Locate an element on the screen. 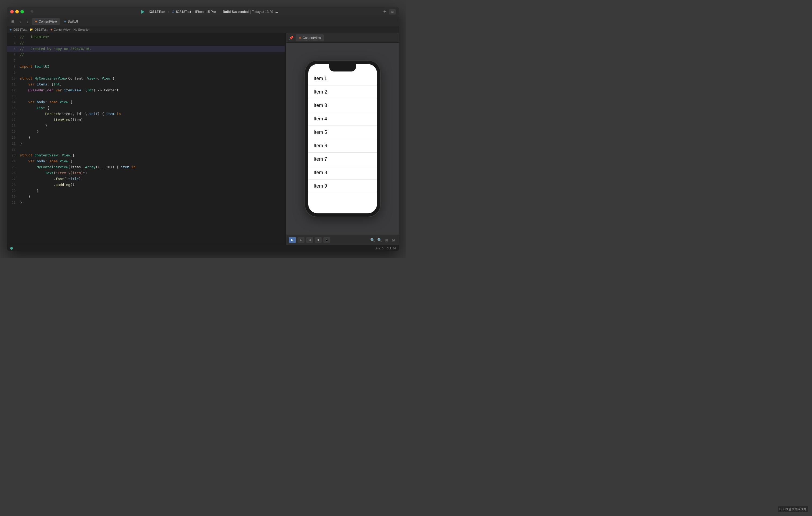 The width and height of the screenshot is (812, 516). line-num-3: 3 is located at coordinates (13, 37).